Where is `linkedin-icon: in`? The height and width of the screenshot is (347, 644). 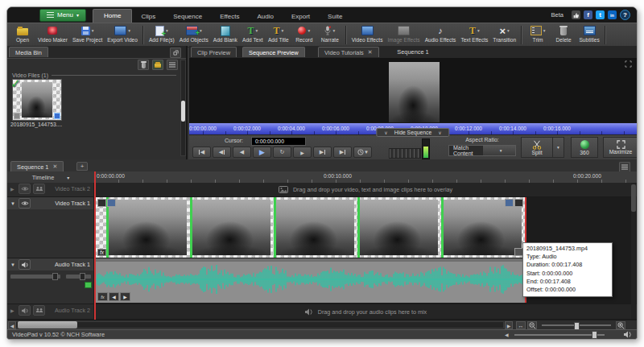
linkedin-icon: in is located at coordinates (612, 14).